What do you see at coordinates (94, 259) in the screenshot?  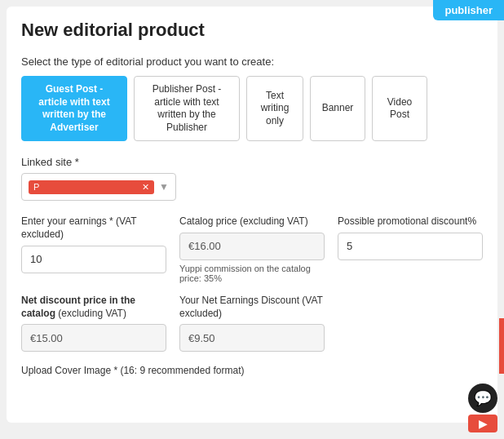 I see `earnings-input` at bounding box center [94, 259].